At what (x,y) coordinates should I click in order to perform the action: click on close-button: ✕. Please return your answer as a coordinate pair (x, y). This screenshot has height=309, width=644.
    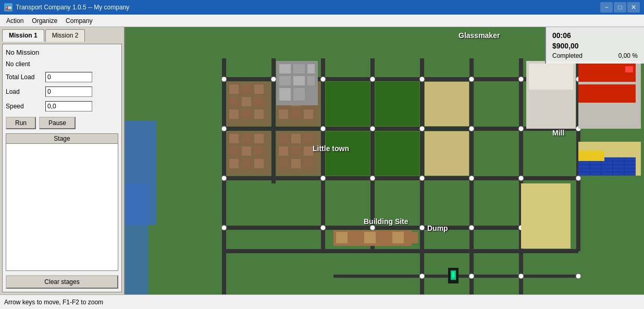
    Looking at the image, I should click on (634, 7).